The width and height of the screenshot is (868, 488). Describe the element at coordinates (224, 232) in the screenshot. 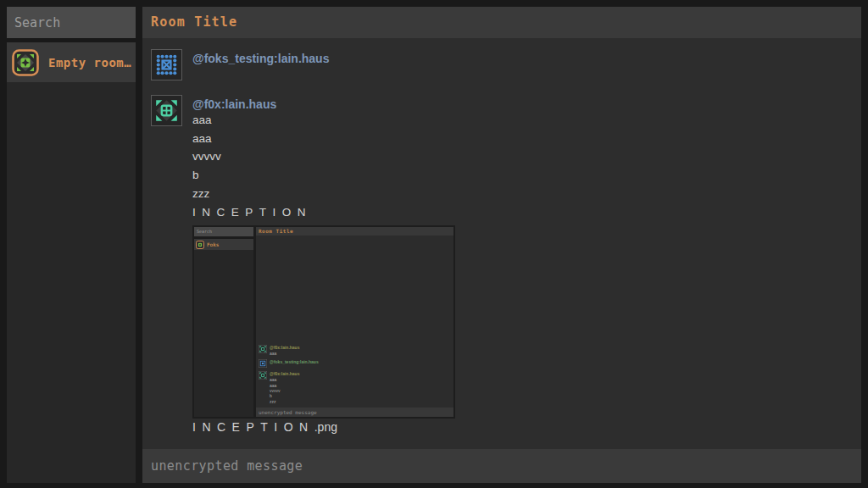

I see `mini-search-input: Search` at that location.